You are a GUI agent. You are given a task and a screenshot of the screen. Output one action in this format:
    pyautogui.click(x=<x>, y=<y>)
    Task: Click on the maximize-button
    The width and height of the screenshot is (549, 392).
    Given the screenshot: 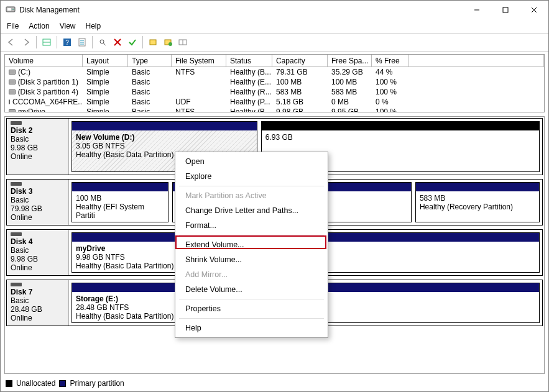 What is the action you would take?
    pyautogui.click(x=505, y=10)
    